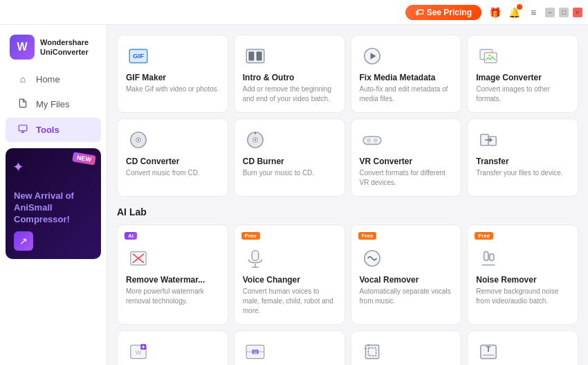 This screenshot has height=365, width=588. I want to click on cd-converter-icon-wrap, so click(138, 140).